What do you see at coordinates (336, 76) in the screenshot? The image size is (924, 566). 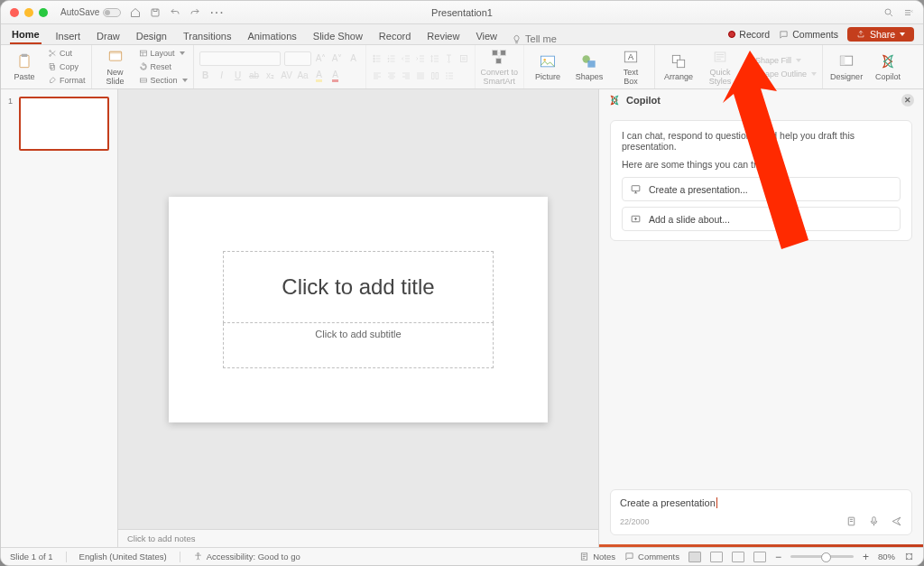 I see `font-color-icon: A` at bounding box center [336, 76].